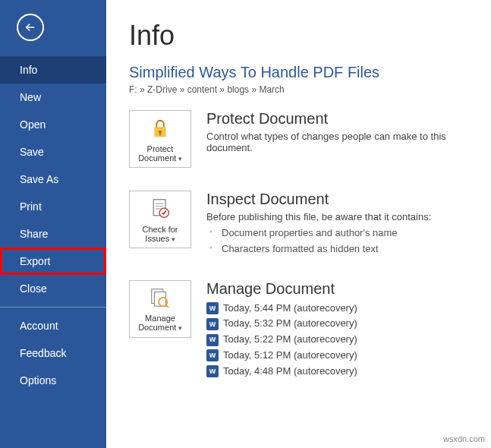 This screenshot has width=491, height=448. What do you see at coordinates (338, 308) in the screenshot?
I see `recovery-item: WToday, 5:44 PM (autorecovery)` at bounding box center [338, 308].